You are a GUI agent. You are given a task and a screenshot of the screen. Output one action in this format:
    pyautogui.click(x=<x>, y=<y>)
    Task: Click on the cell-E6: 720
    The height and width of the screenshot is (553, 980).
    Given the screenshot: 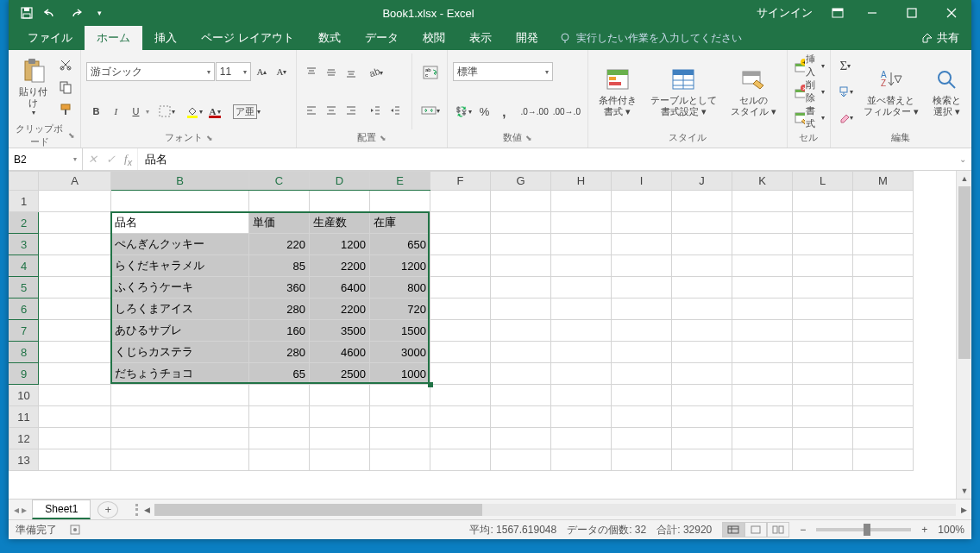 What is the action you would take?
    pyautogui.click(x=400, y=309)
    